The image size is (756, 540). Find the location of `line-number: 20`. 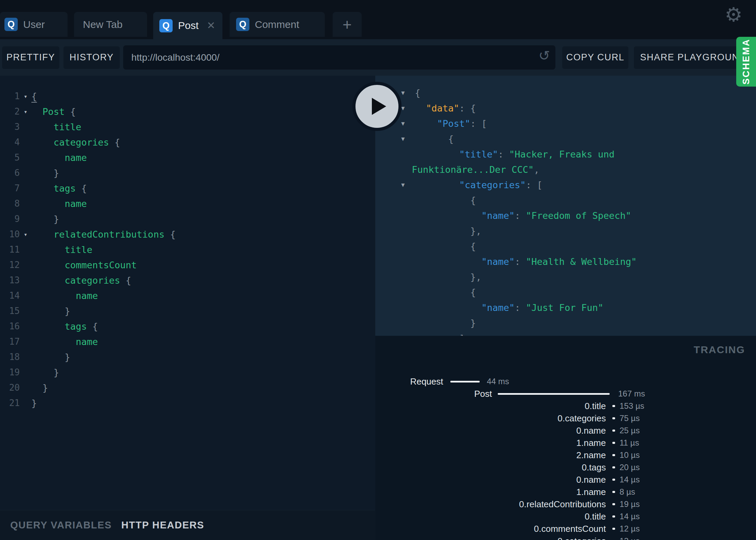

line-number: 20 is located at coordinates (10, 388).